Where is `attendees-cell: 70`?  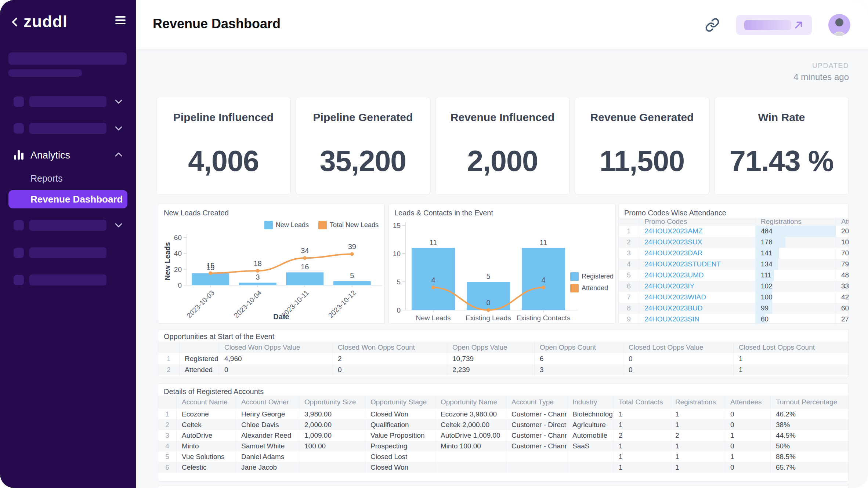 attendees-cell: 70 is located at coordinates (842, 253).